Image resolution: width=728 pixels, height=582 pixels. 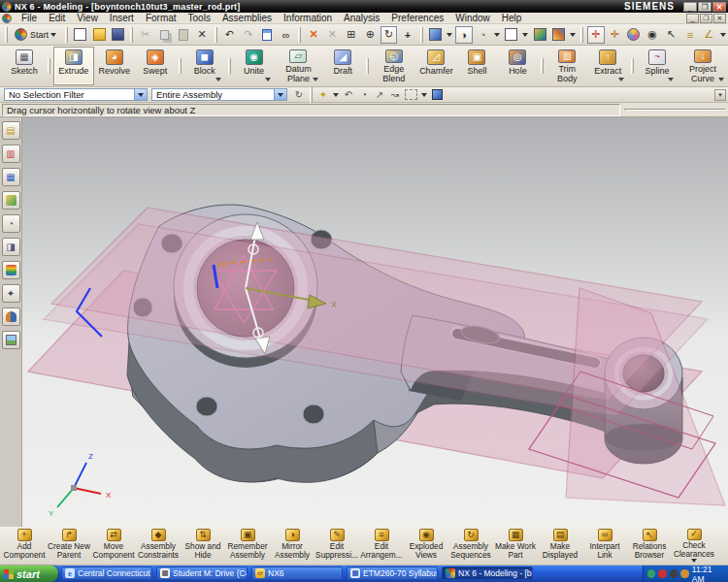 What do you see at coordinates (464, 35) in the screenshot?
I see `shaded-with-edges-icon: ◑` at bounding box center [464, 35].